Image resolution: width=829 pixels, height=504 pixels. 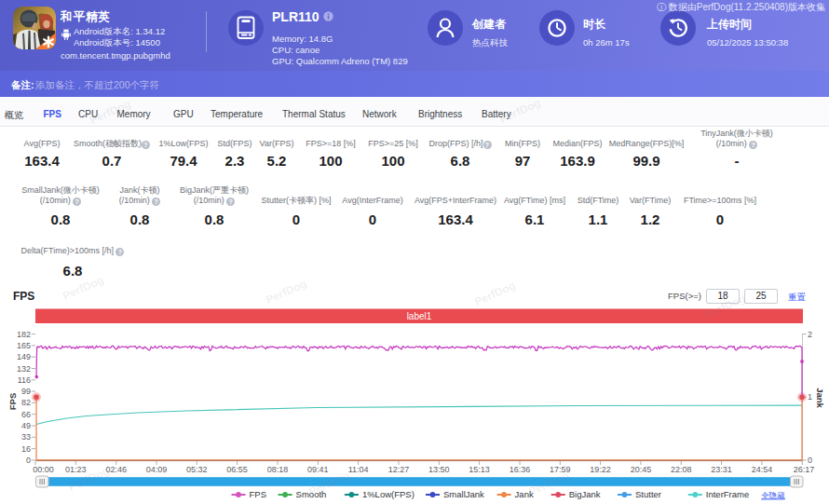 I want to click on svg-text: 16:36, so click(x=520, y=470).